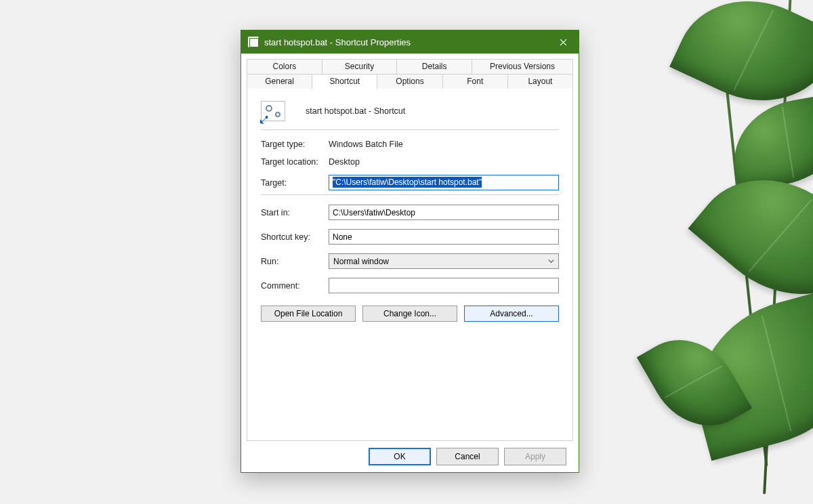 This screenshot has height=504, width=813. I want to click on target-input-value: "C:\Users\fatiw\Desktop\start hotspot.ba…, so click(407, 182).